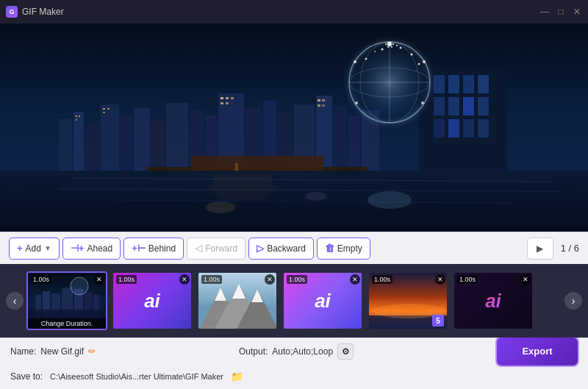 The image size is (588, 389). What do you see at coordinates (329, 249) in the screenshot?
I see `trash-icon: 🗑` at bounding box center [329, 249].